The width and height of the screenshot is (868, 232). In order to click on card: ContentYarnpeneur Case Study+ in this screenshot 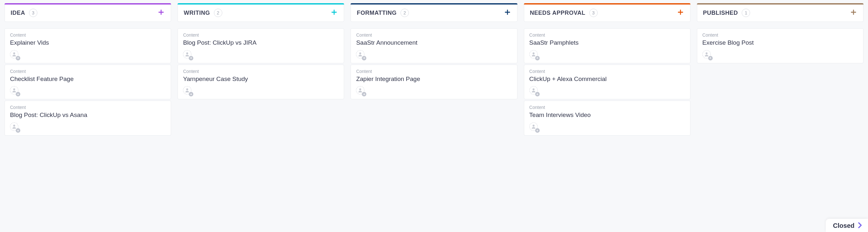, I will do `click(261, 82)`.